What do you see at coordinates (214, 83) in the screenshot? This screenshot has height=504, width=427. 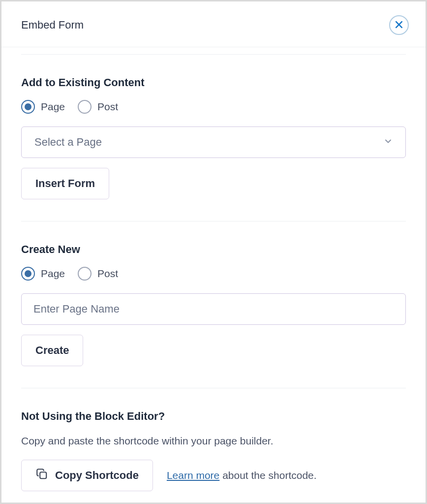 I see `add-existing-heading: Add to Existing Content` at bounding box center [214, 83].